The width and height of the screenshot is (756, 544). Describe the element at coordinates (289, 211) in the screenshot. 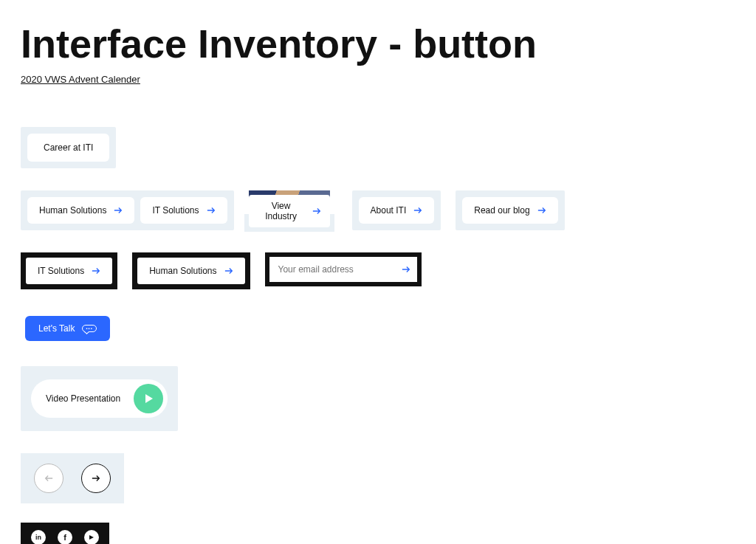

I see `view-industry-button: View Industry` at that location.